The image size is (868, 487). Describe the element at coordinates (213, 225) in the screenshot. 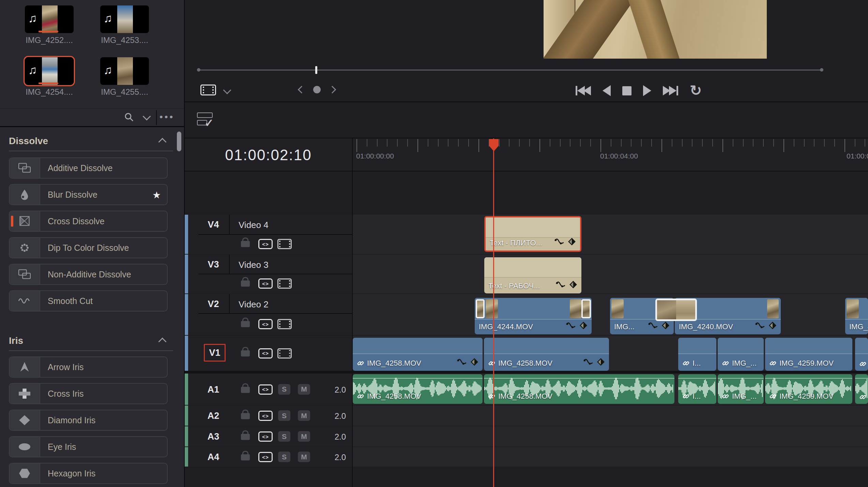

I see `track-label-v4: V4` at that location.